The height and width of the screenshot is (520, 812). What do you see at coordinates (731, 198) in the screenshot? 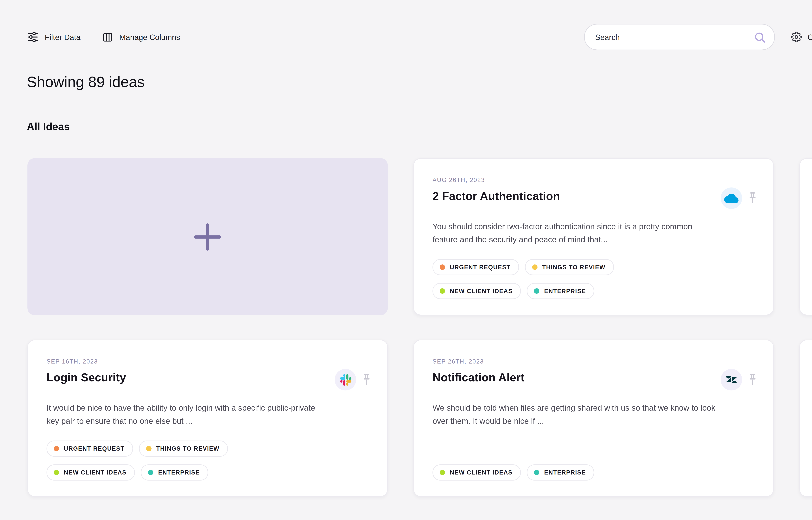
I see `salesforce-icon` at bounding box center [731, 198].